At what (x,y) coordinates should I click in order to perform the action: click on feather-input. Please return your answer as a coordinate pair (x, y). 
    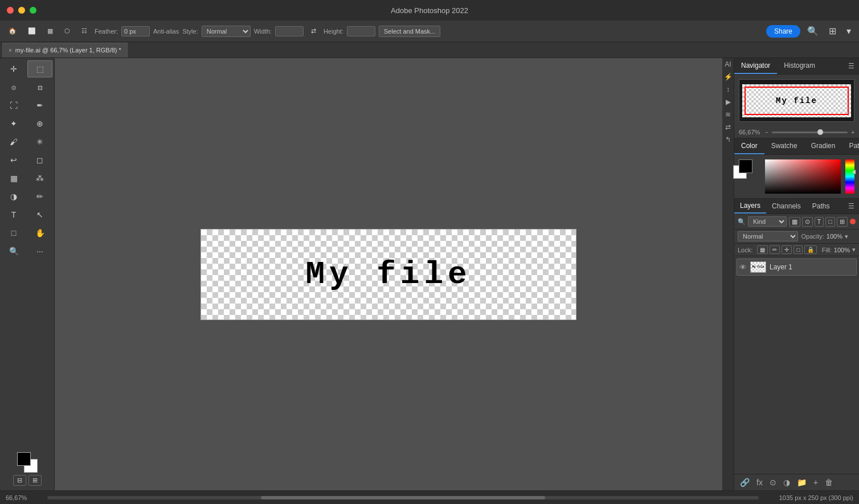
    Looking at the image, I should click on (136, 31).